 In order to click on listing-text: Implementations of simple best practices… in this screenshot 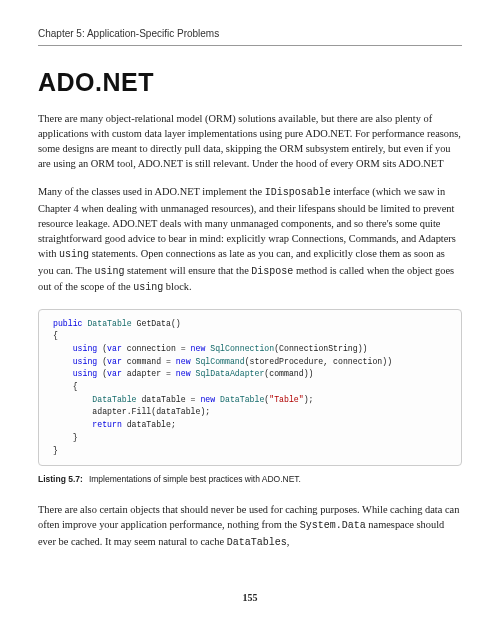, I will do `click(195, 479)`.